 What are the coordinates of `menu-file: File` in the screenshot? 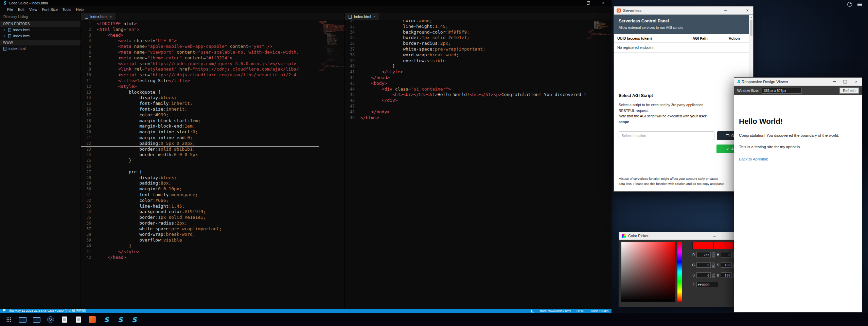 It's located at (10, 9).